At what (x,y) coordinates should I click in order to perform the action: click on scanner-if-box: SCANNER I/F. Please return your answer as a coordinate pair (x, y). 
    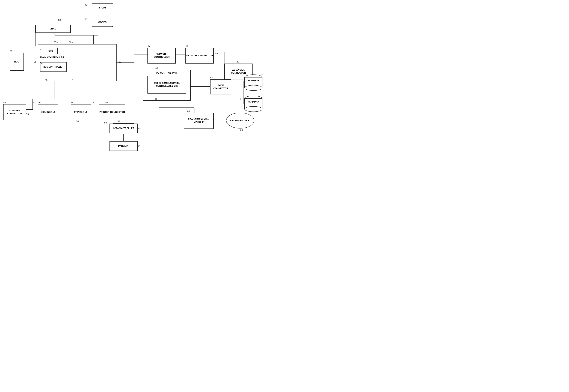
    Looking at the image, I should click on (48, 112).